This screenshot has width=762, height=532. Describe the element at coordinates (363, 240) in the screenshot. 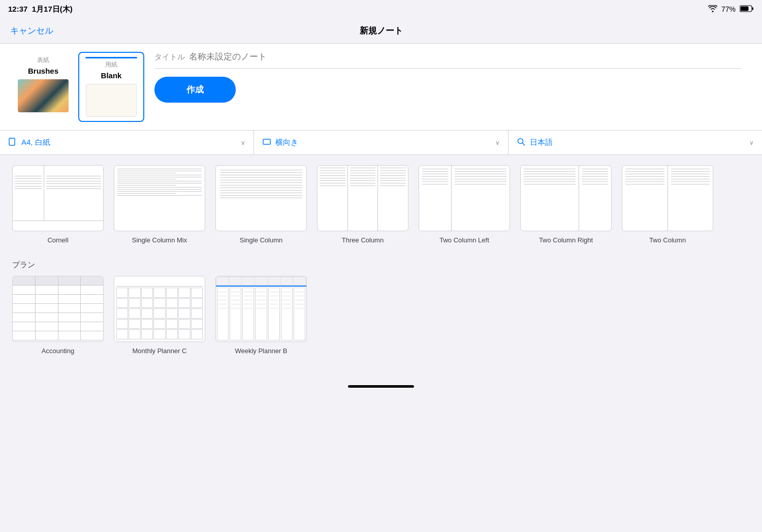

I see `template-label-three-column: Three Column` at that location.